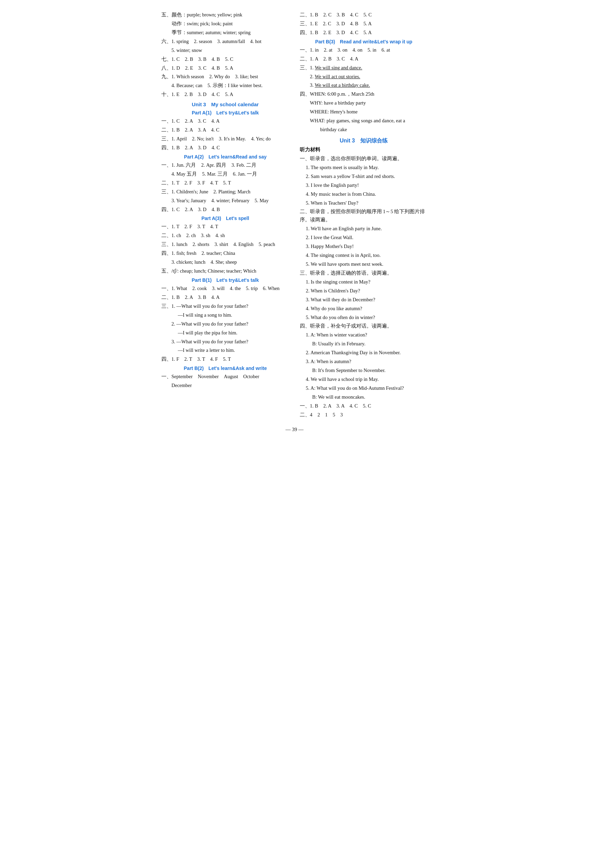 The width and height of the screenshot is (589, 868). Describe the element at coordinates (364, 90) in the screenshot. I see `partB3-content: 一、1. in 2. at 3. on 4. on 5. in 6. at 二、…` at that location.